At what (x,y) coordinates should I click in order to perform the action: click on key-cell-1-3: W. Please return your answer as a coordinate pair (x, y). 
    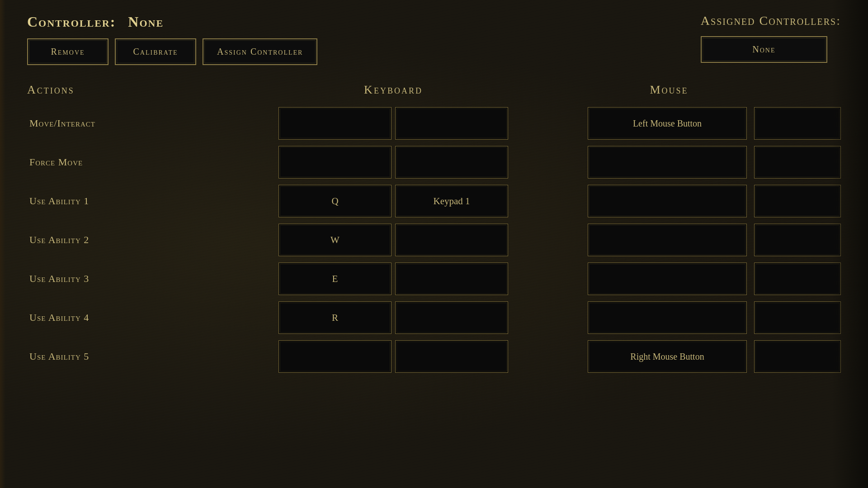
    Looking at the image, I should click on (335, 240).